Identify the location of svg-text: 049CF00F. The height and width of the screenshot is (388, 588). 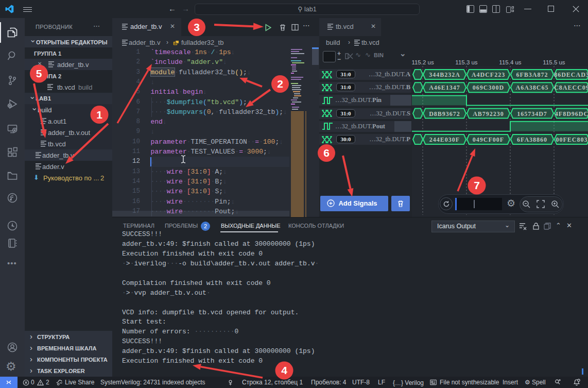
(488, 140).